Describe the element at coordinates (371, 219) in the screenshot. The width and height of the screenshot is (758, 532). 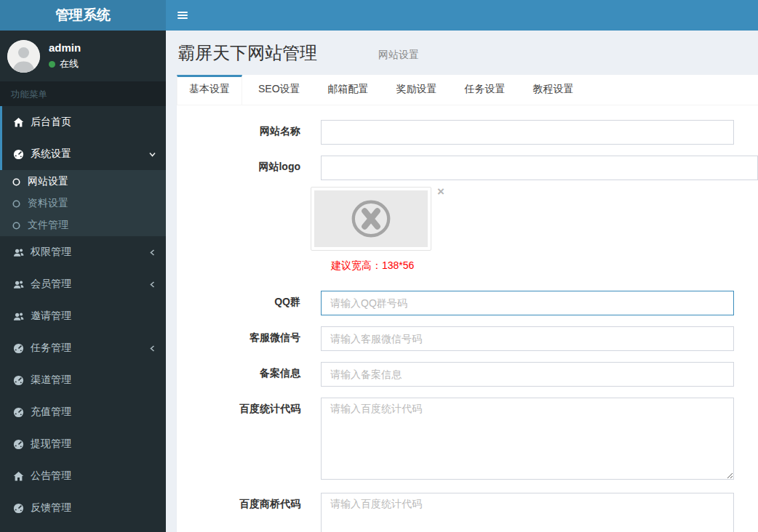
I see `broken-image-icon` at that location.